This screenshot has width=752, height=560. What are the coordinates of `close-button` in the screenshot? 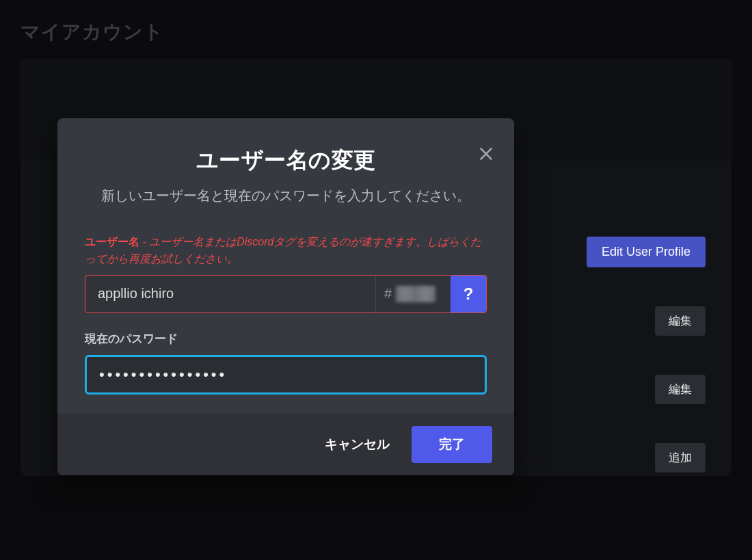 It's located at (486, 155).